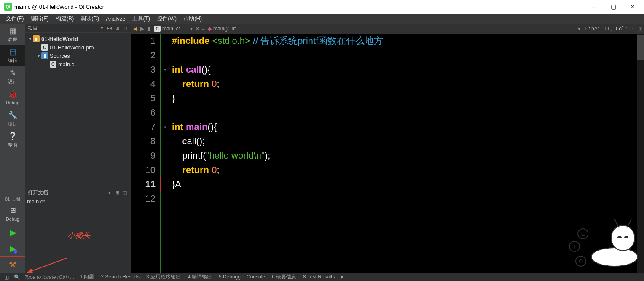 Image resolution: width=644 pixels, height=281 pixels. I want to click on split-icon: ◫, so click(125, 28).